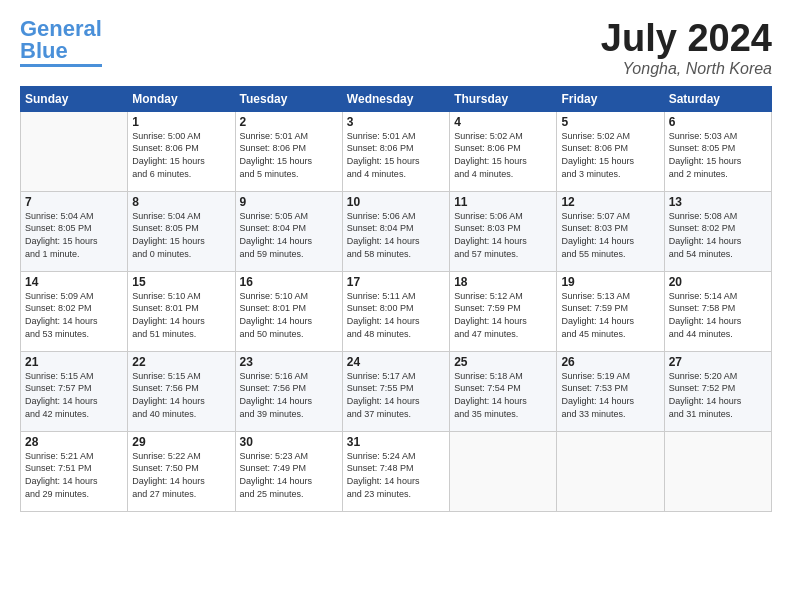  Describe the element at coordinates (610, 471) in the screenshot. I see `cell-w4d5` at that location.